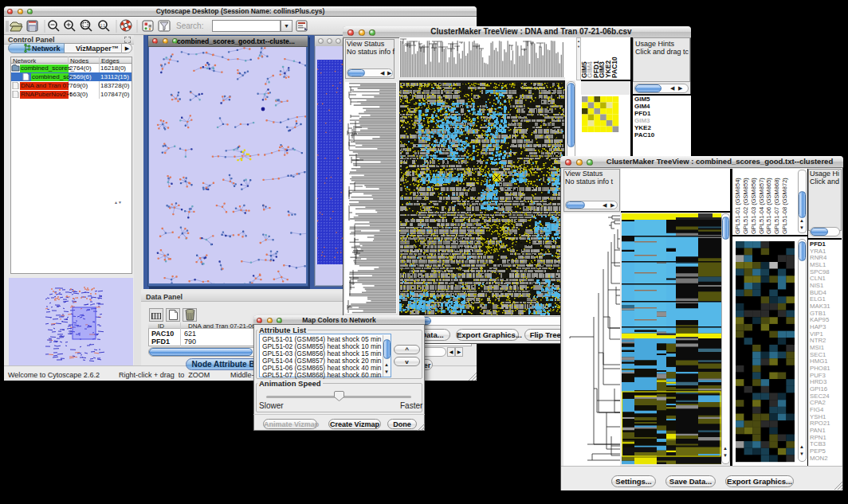 The width and height of the screenshot is (848, 504). What do you see at coordinates (818, 417) in the screenshot?
I see `svg-text: YSH1` at bounding box center [818, 417].